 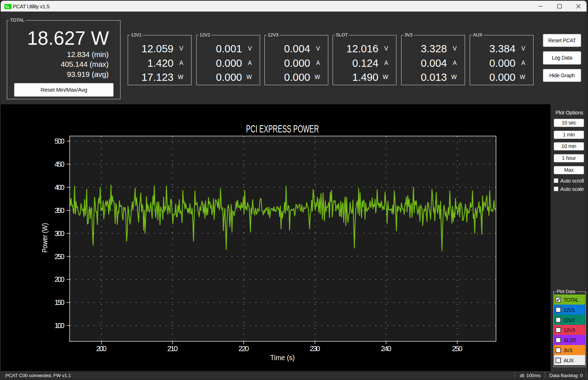 What do you see at coordinates (172, 349) in the screenshot?
I see `svg-text: 210` at bounding box center [172, 349].